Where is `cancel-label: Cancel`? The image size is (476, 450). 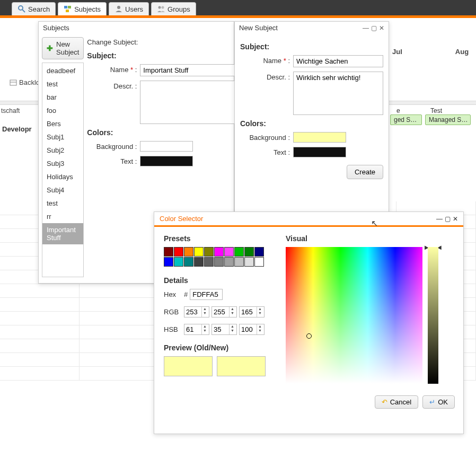
cancel-label: Cancel is located at coordinates (401, 402).